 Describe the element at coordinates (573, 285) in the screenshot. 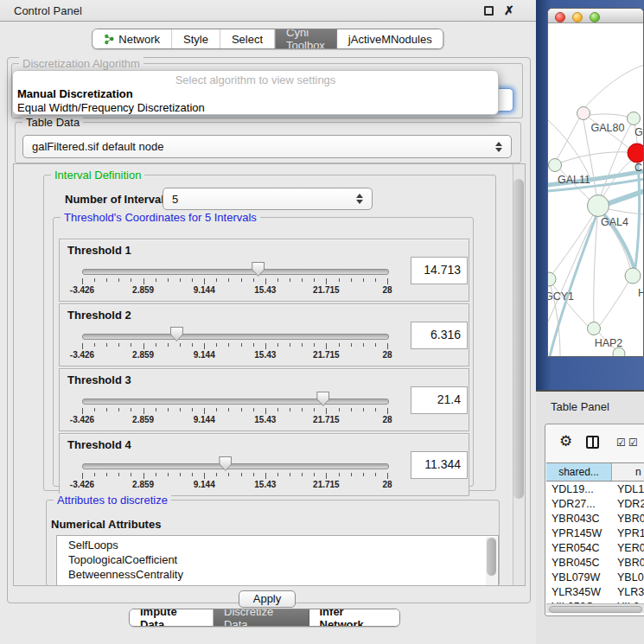

I see `edge-highlighted` at that location.